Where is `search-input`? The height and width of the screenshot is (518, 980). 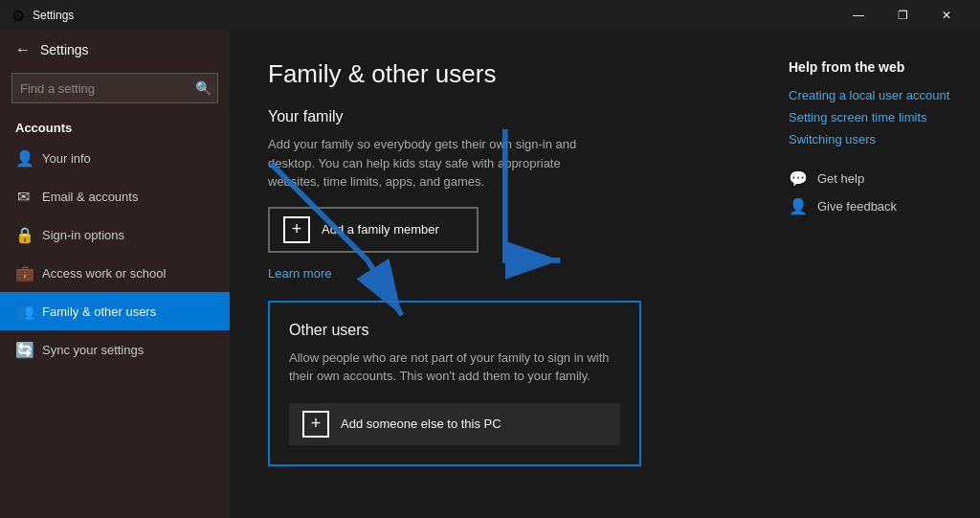
search-input is located at coordinates (100, 88).